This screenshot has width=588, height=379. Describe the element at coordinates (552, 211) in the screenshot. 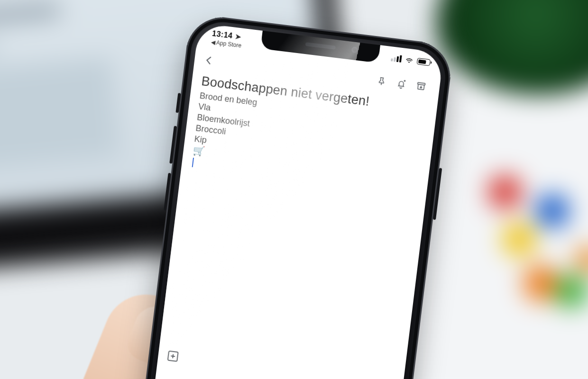

I see `candy-blue` at that location.